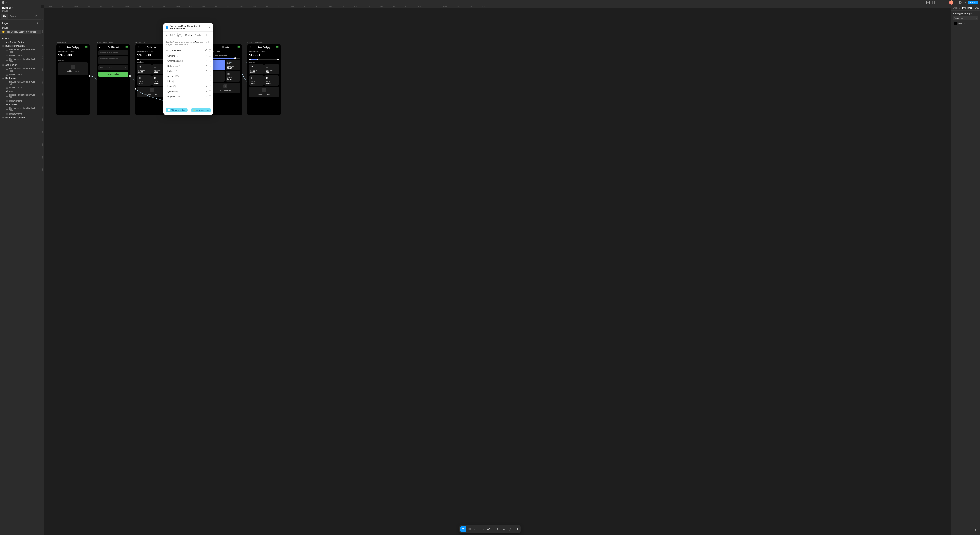 This screenshot has height=535, width=980. What do you see at coordinates (13, 17) in the screenshot?
I see `tab-assets: Assets` at bounding box center [13, 17].